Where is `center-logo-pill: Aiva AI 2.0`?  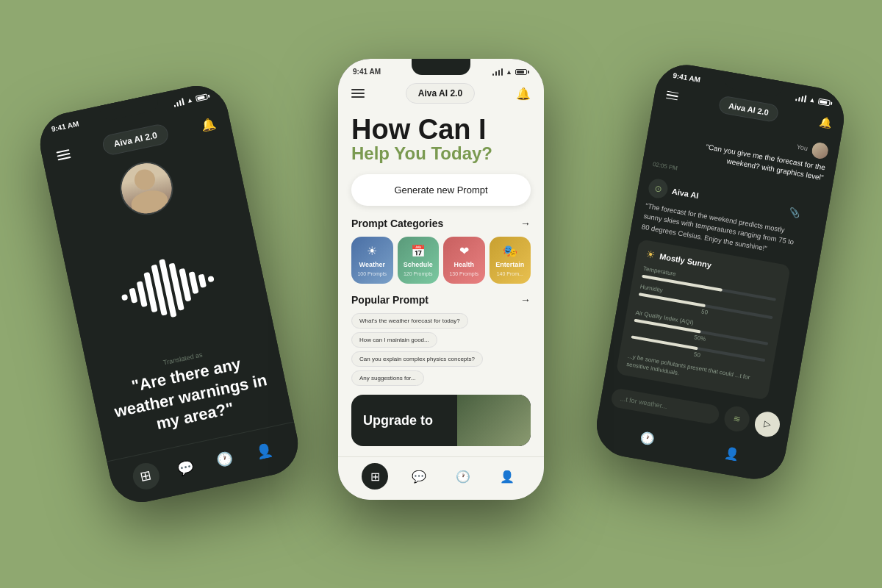 center-logo-pill: Aiva AI 2.0 is located at coordinates (440, 93).